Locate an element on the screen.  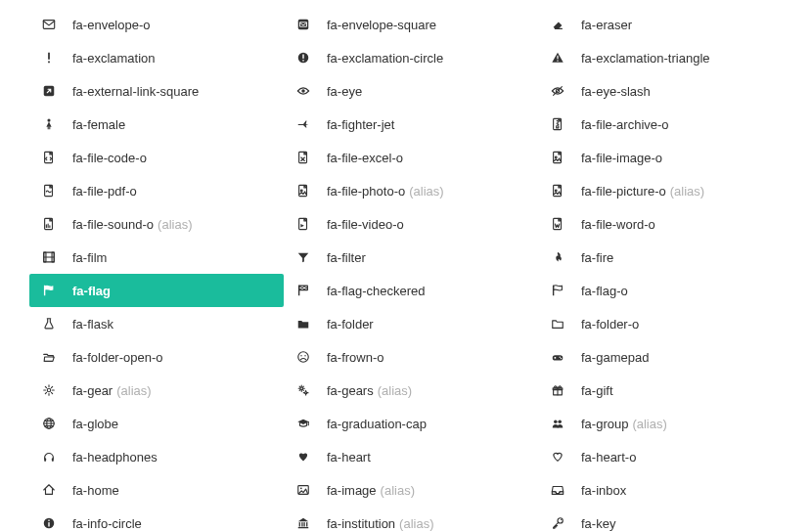
icon-item-exclamation: fa-exclamation is located at coordinates (157, 58).